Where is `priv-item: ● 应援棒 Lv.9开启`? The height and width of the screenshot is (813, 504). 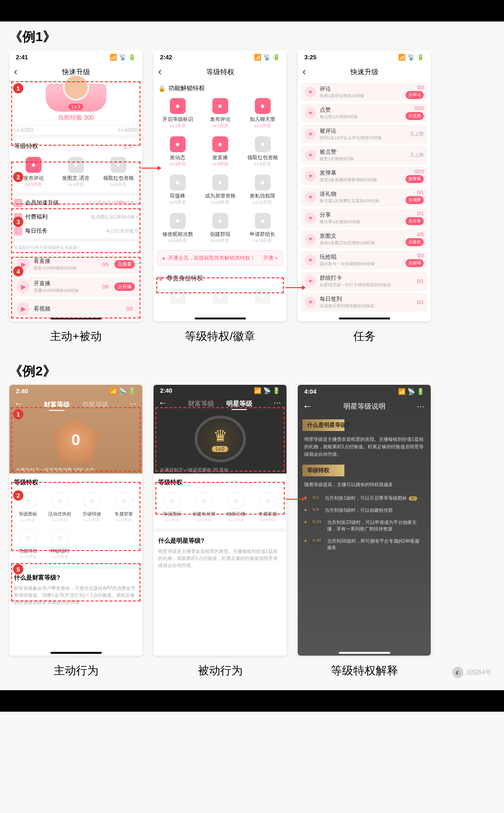
priv-item: ● 应援棒 Lv.9开启 is located at coordinates (177, 190).